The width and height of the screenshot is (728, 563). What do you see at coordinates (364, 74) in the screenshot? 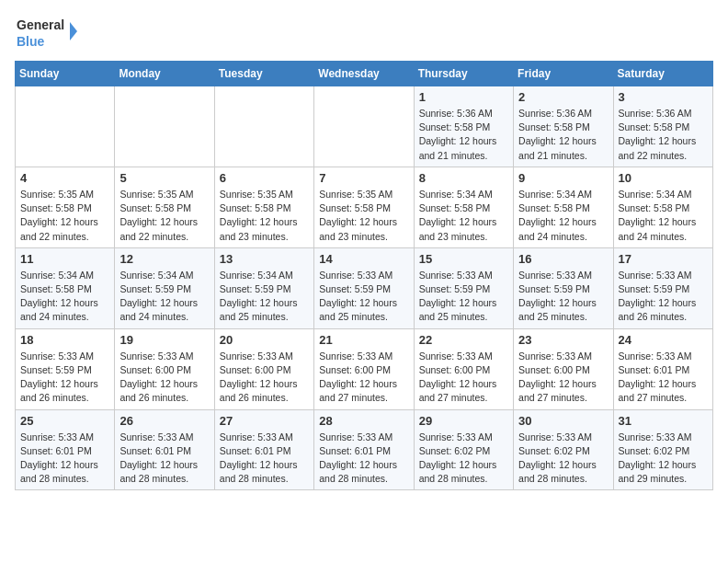
I see `header-cell-wednesday: Wednesday` at bounding box center [364, 74].